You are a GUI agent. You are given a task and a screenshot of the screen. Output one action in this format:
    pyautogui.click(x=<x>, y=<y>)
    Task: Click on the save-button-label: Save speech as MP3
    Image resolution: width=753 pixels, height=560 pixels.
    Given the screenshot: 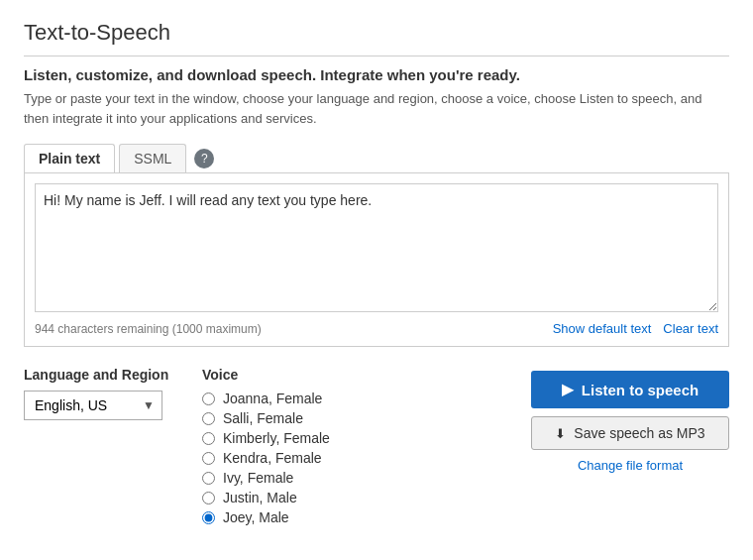 What is the action you would take?
    pyautogui.click(x=639, y=433)
    